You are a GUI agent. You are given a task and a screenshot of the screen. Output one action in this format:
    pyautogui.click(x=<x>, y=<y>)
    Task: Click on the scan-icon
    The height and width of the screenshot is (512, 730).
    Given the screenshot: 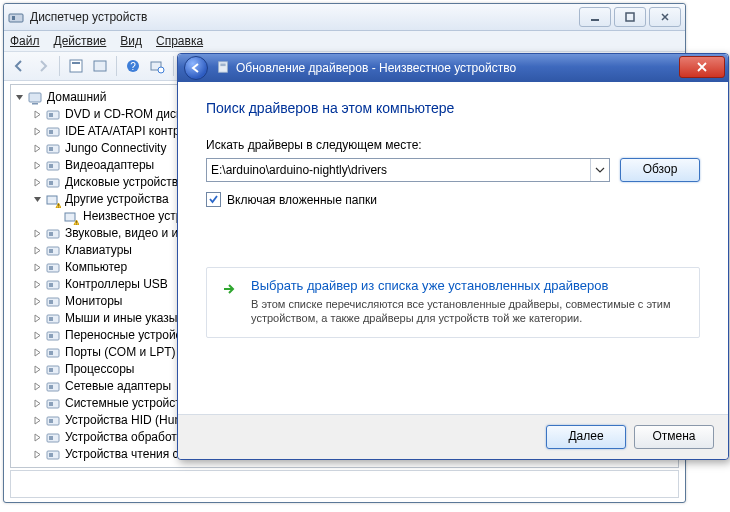 What is the action you would take?
    pyautogui.click(x=157, y=66)
    